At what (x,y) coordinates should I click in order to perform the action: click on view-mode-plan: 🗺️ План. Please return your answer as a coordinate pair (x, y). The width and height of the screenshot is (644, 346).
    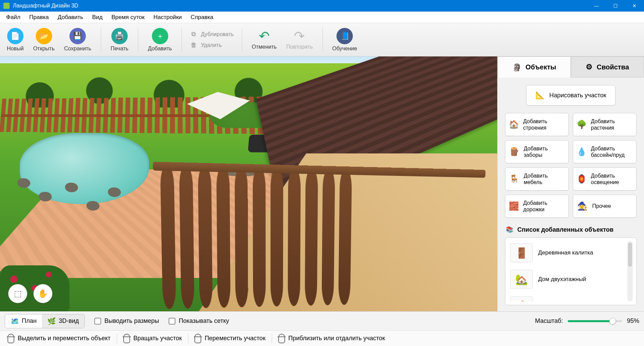
    Looking at the image, I should click on (23, 321).